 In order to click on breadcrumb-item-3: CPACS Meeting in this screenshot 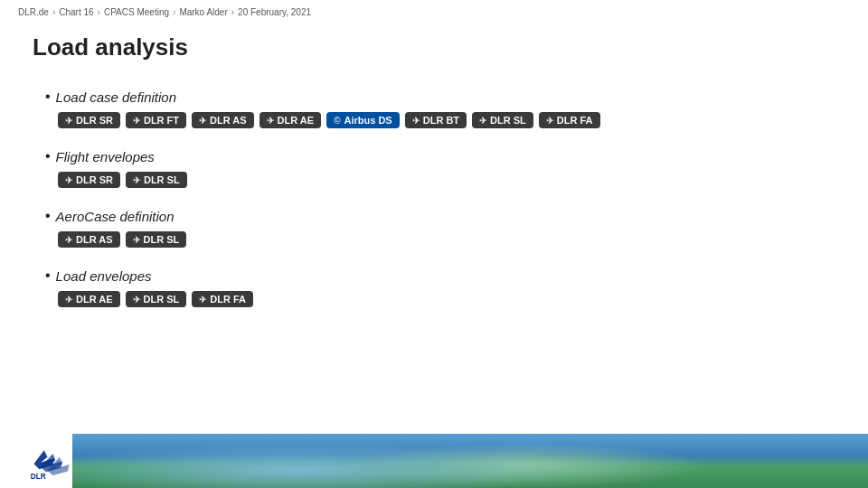, I will do `click(137, 13)`.